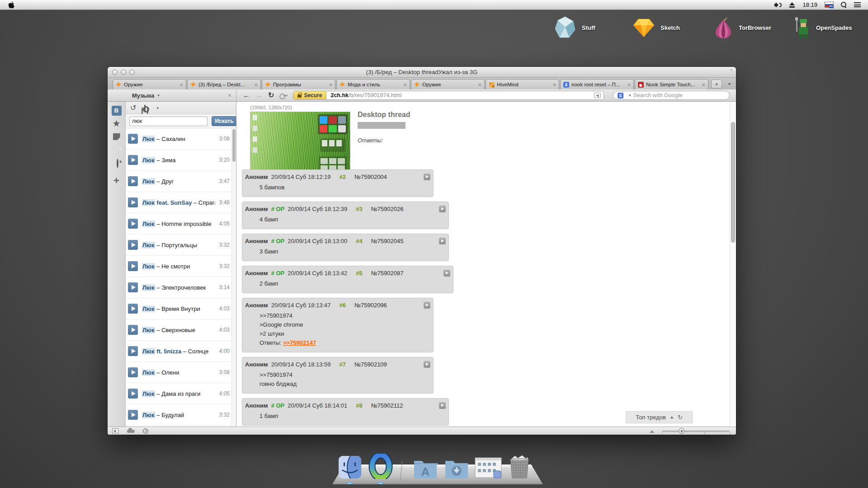  Describe the element at coordinates (778, 5) in the screenshot. I see `volume-icon` at that location.